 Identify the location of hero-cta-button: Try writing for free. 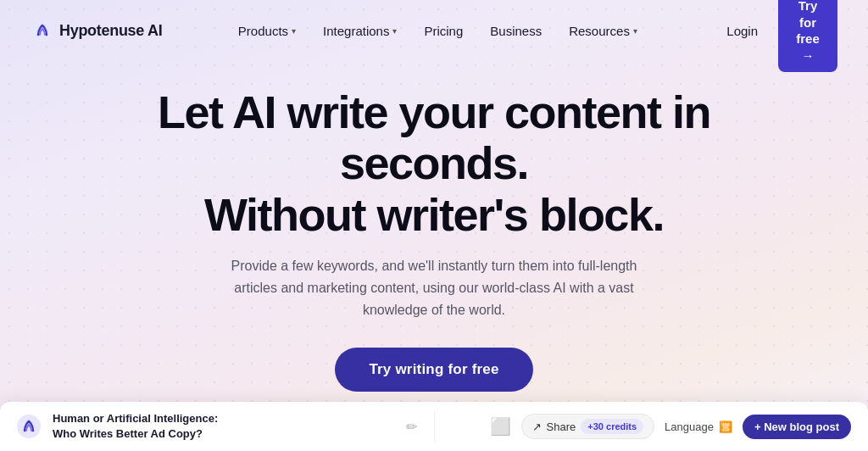
(434, 370).